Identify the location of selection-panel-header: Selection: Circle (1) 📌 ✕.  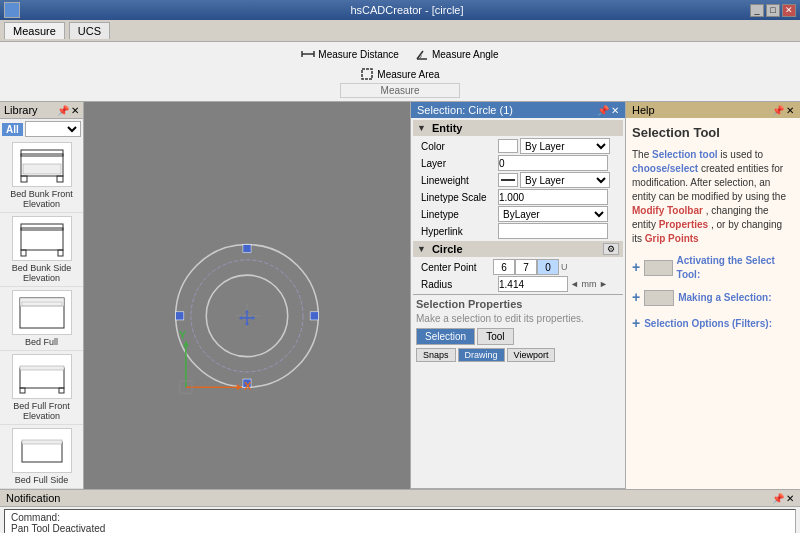
(518, 110).